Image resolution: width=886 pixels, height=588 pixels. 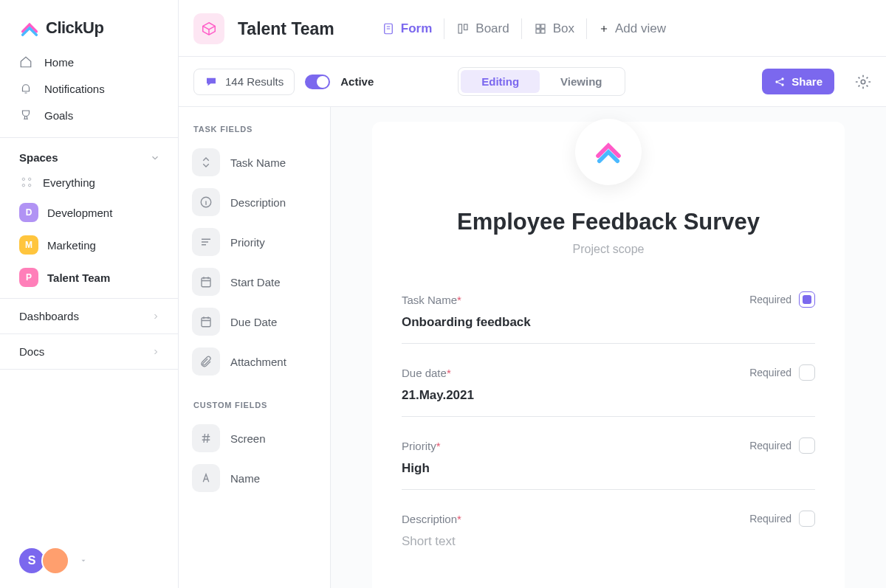 I want to click on form-field-value: High, so click(x=608, y=473).